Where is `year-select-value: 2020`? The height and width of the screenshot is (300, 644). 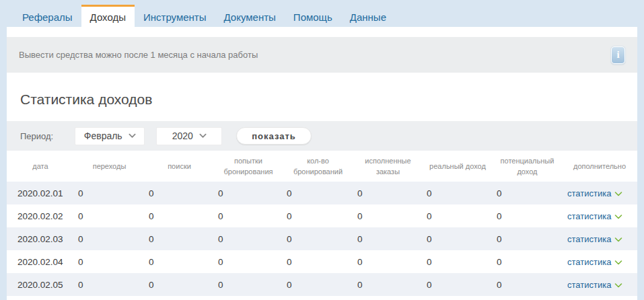
year-select-value: 2020 is located at coordinates (183, 136).